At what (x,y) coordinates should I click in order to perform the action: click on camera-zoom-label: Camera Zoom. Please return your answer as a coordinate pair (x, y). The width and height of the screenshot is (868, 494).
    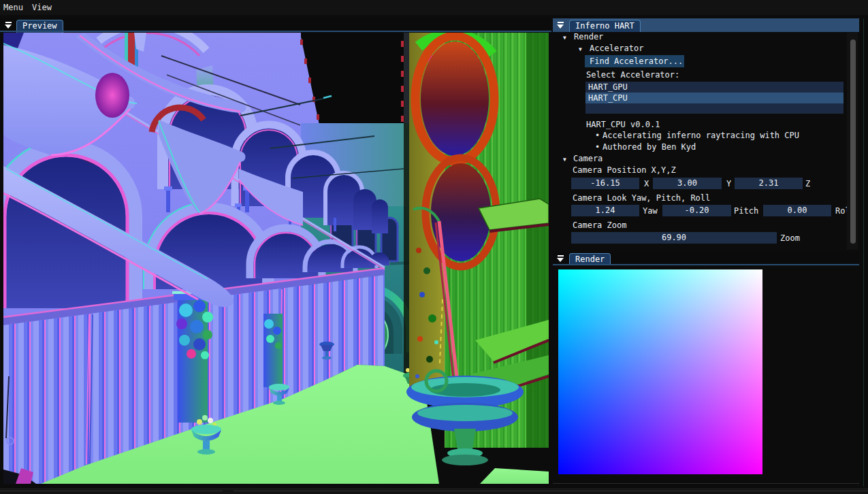
    Looking at the image, I should click on (599, 225).